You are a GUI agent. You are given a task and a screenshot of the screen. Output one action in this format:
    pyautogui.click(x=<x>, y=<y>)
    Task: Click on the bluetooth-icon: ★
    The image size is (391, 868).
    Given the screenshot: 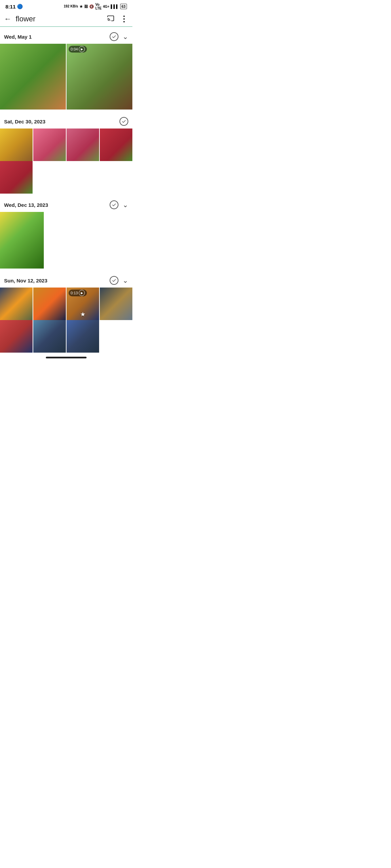 What is the action you would take?
    pyautogui.click(x=81, y=7)
    